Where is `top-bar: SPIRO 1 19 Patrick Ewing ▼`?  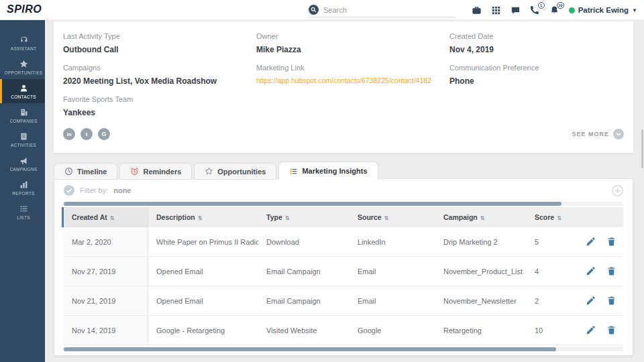
top-bar: SPIRO 1 19 Patrick Ewing ▼ is located at coordinates (322, 10).